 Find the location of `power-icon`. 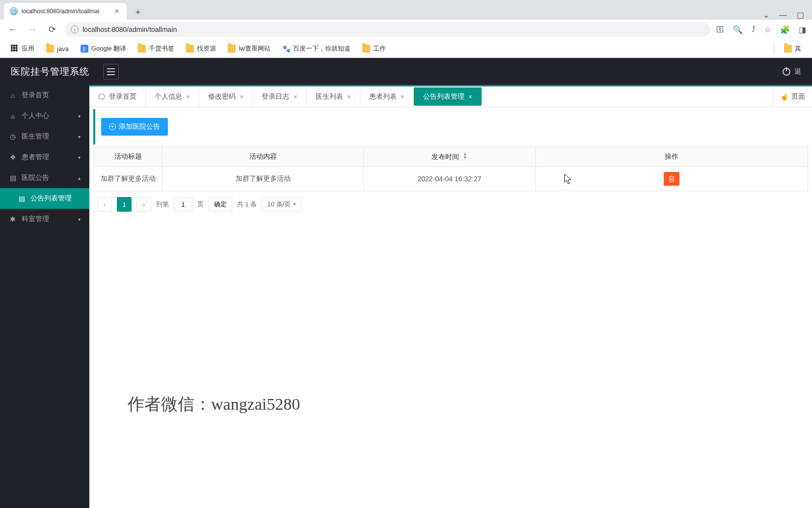

power-icon is located at coordinates (786, 72).